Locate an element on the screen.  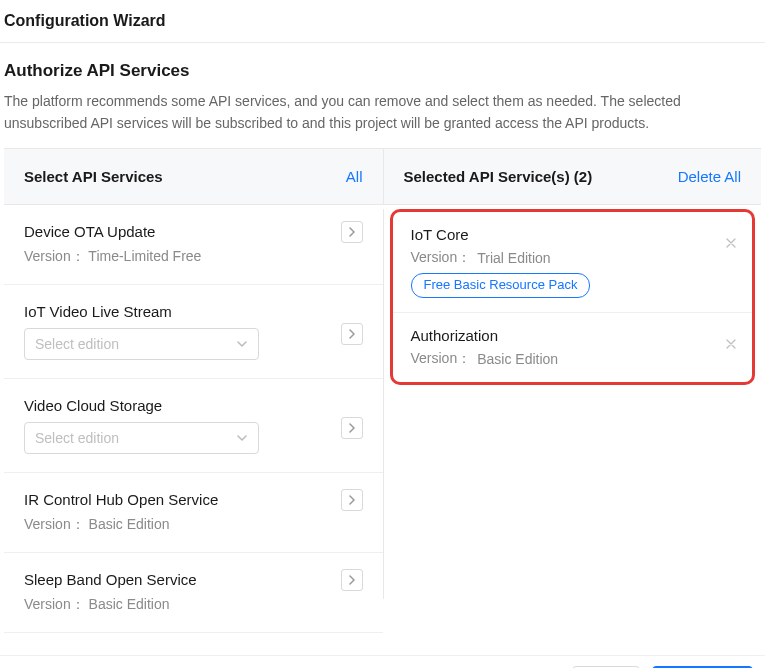
available-title: Select API Services is located at coordinates (94, 176).